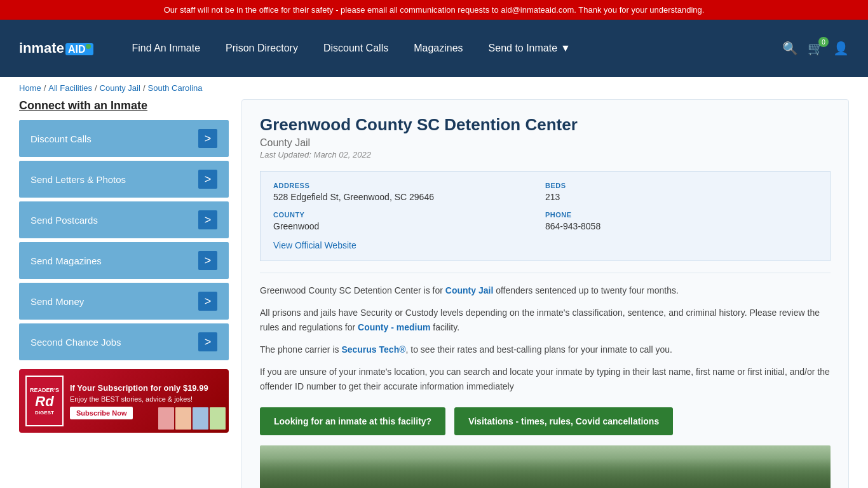 The width and height of the screenshot is (868, 488). I want to click on county-label: COUNTY, so click(409, 215).